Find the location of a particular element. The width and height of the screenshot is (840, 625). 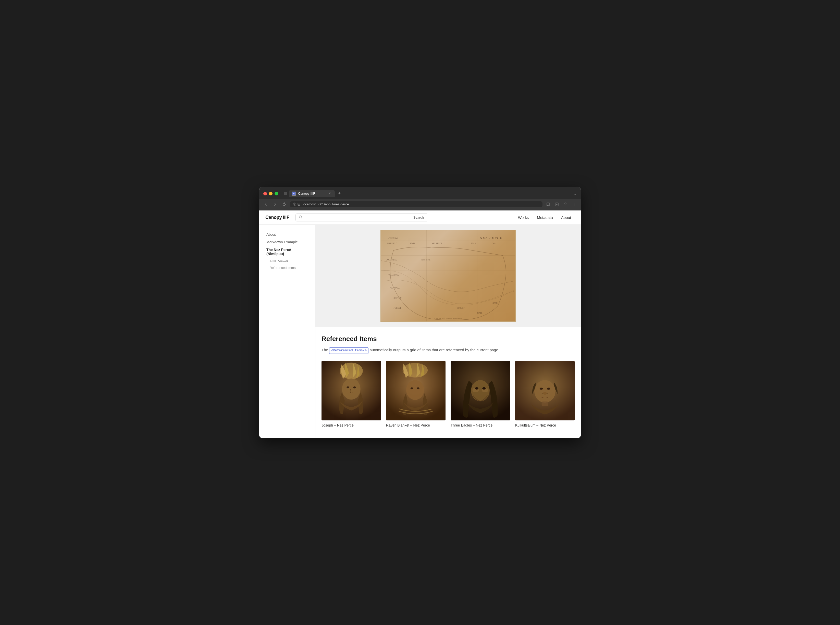

close-tab-button: ✕ is located at coordinates (330, 194).